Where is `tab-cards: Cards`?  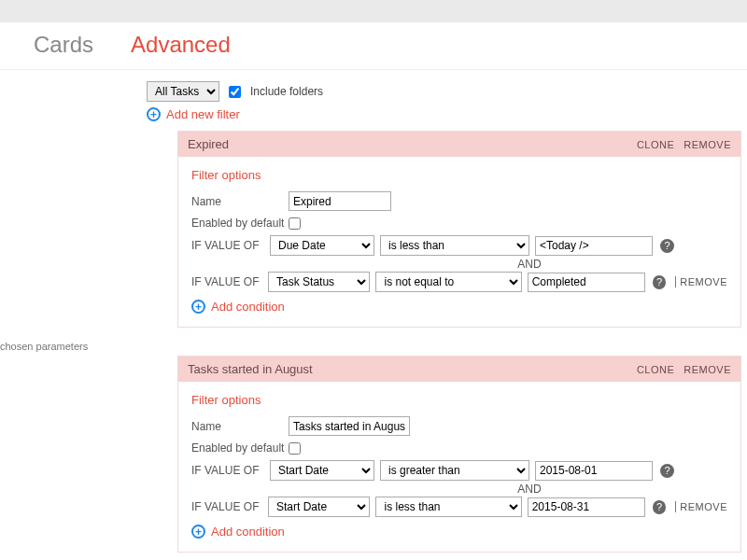
tab-cards: Cards is located at coordinates (63, 45).